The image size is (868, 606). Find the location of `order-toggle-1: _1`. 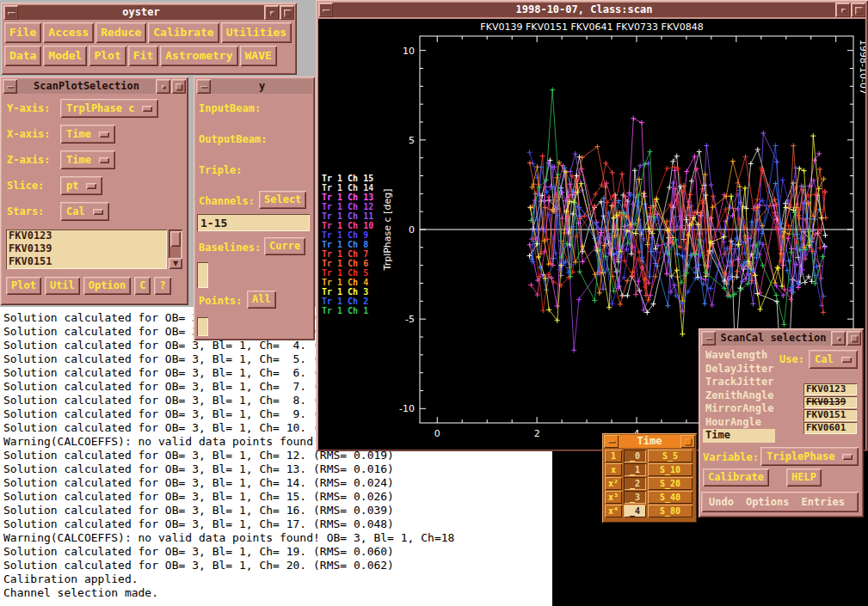

order-toggle-1: _1 is located at coordinates (635, 469).